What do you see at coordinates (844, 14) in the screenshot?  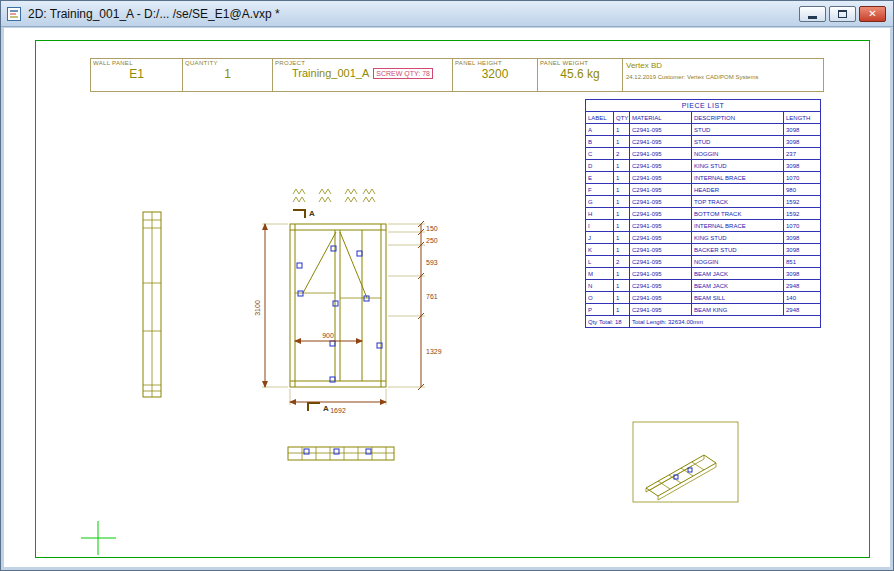 I see `window-controls: ✕` at bounding box center [844, 14].